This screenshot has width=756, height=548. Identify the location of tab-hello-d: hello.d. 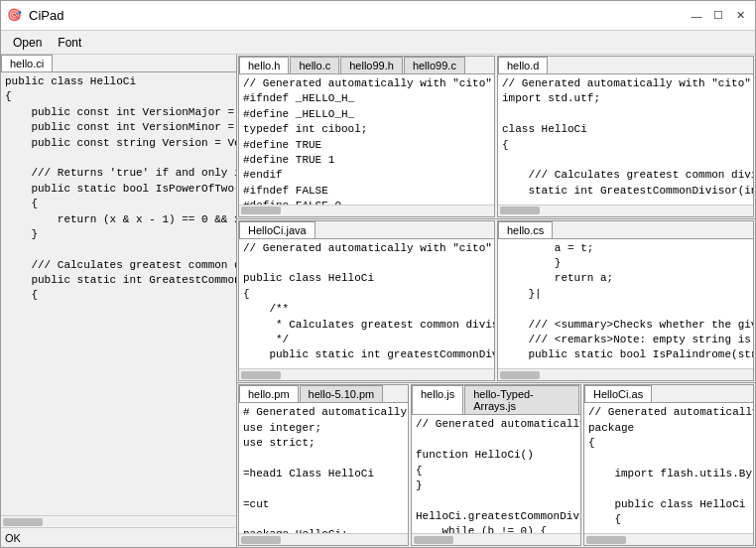
(523, 66).